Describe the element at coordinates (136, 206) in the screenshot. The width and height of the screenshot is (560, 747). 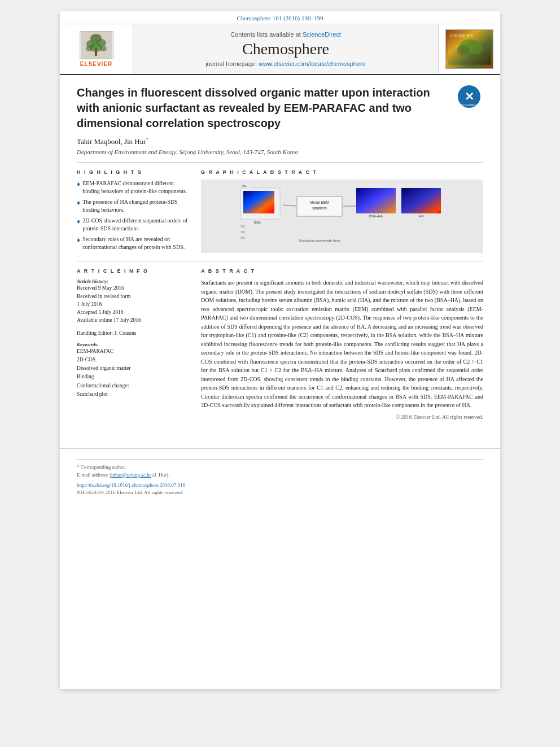
I see `highlight-text-2: The presence of HA changed protein-SDS b…` at that location.